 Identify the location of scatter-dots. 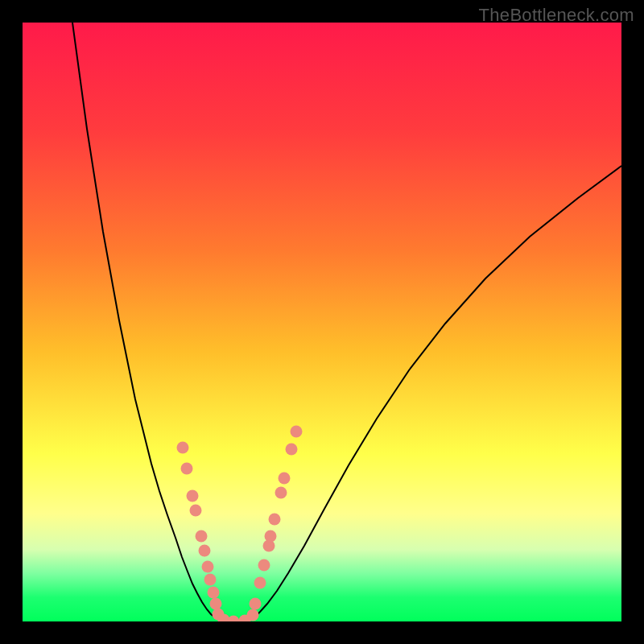
(240, 524).